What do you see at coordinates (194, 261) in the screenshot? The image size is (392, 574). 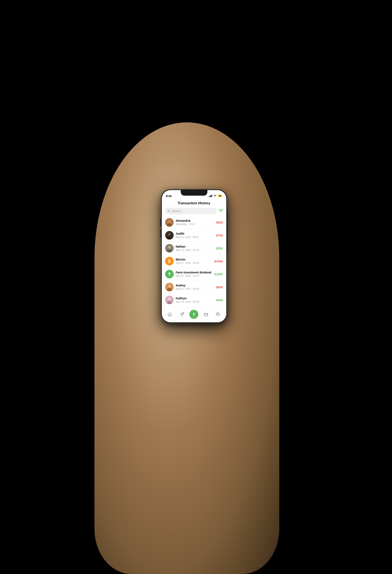 I see `screen-content: Transaction History Search` at bounding box center [194, 261].